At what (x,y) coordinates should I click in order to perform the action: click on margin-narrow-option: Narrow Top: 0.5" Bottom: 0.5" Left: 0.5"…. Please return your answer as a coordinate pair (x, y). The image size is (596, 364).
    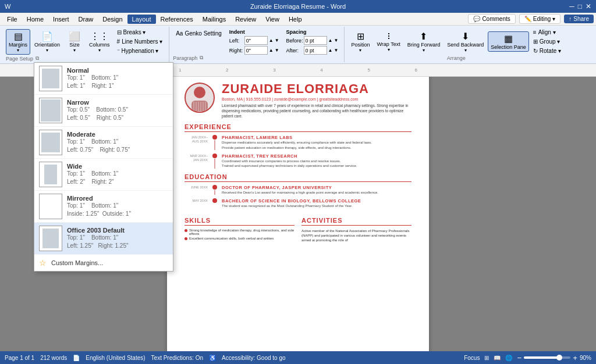
    Looking at the image, I should click on (104, 110).